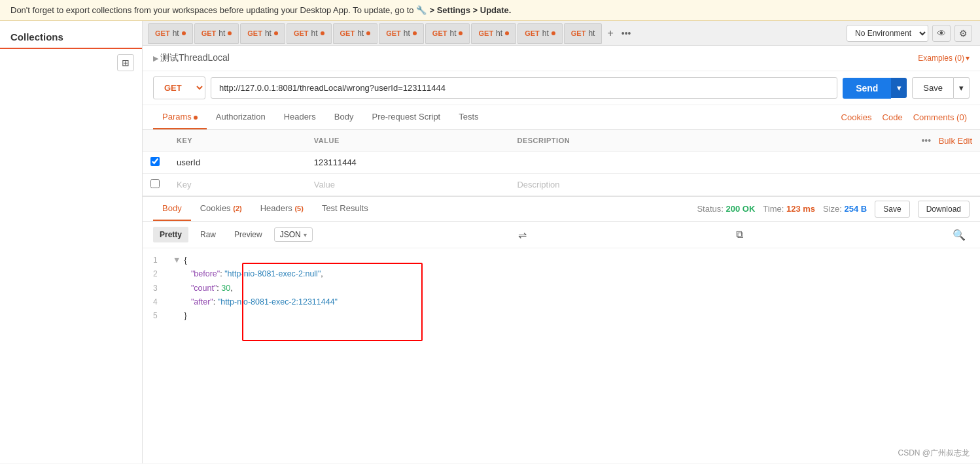  What do you see at coordinates (789, 209) in the screenshot?
I see `time-label: Time: 123 ms` at bounding box center [789, 209].